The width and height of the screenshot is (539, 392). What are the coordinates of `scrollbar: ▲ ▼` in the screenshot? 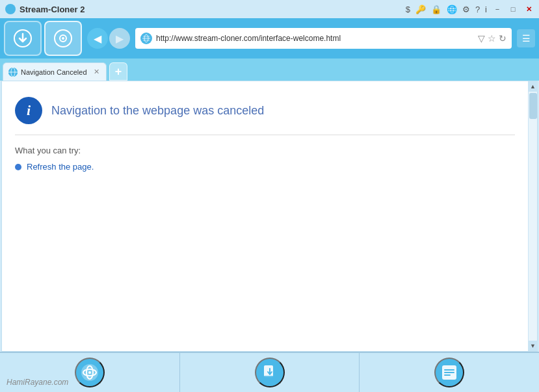 It's located at (532, 216).